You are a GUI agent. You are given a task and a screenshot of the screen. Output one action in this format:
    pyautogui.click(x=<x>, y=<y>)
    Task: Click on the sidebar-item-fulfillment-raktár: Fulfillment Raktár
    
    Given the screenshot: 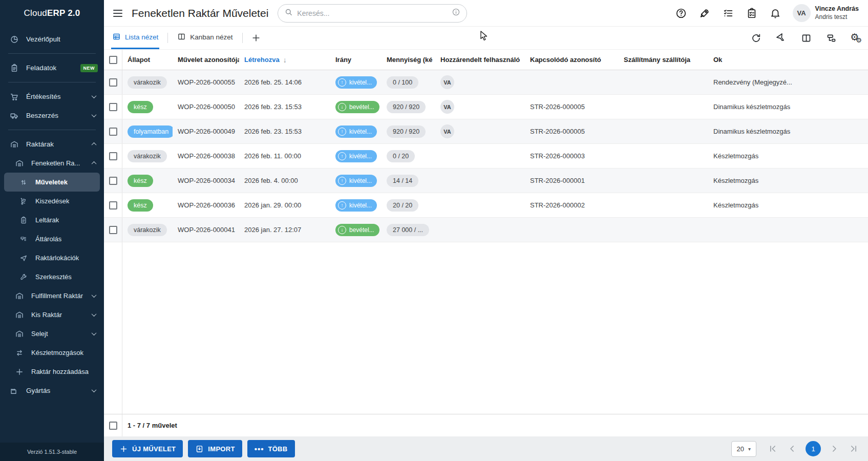 What is the action you would take?
    pyautogui.click(x=52, y=296)
    